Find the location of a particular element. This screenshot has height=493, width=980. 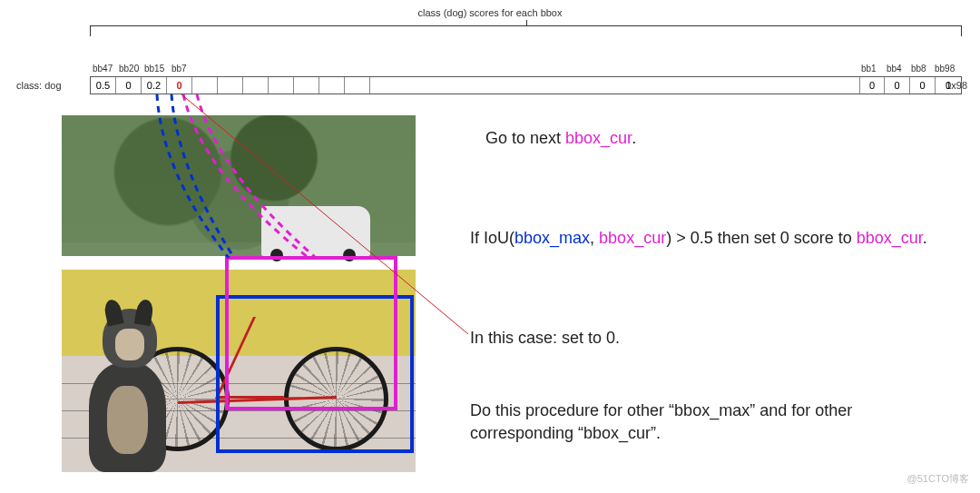

top-bracket is located at coordinates (526, 28).